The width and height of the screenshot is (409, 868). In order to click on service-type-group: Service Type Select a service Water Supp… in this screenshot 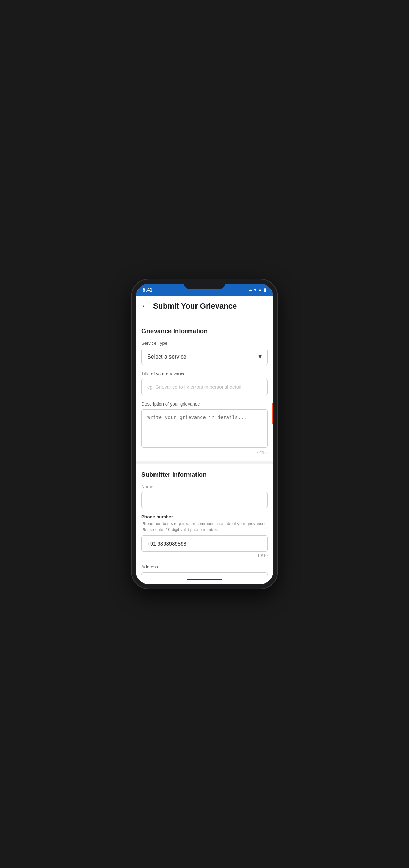, I will do `click(204, 353)`.